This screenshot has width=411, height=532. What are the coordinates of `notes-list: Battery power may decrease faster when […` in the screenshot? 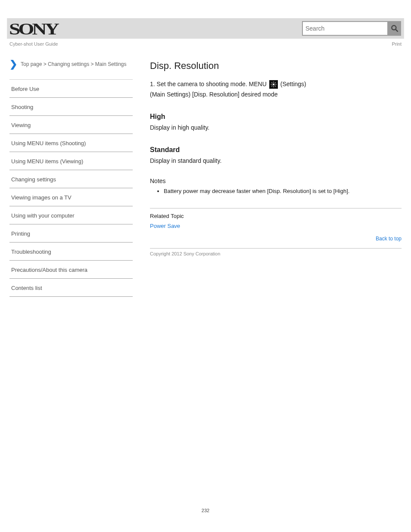 It's located at (283, 191).